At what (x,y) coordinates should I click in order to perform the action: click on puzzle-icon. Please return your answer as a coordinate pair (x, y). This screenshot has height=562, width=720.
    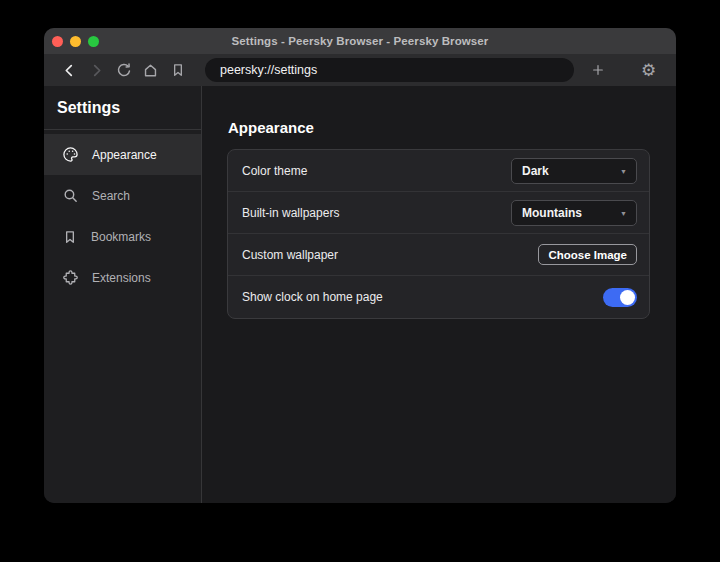
    Looking at the image, I should click on (70, 278).